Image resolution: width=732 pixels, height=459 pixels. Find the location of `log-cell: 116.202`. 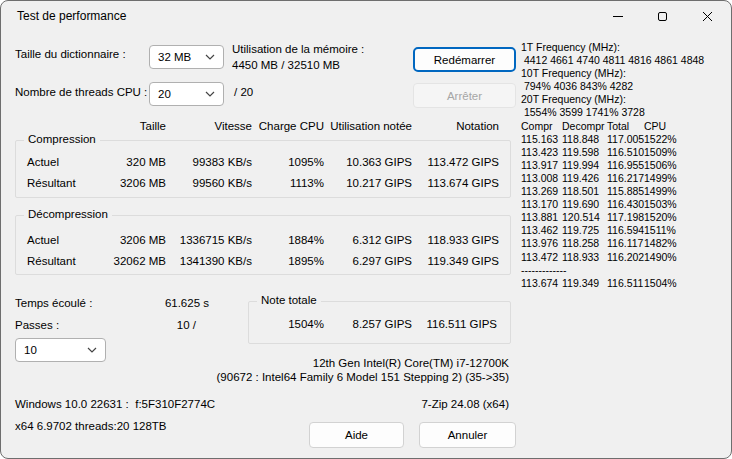

log-cell: 116.202 is located at coordinates (626, 258).